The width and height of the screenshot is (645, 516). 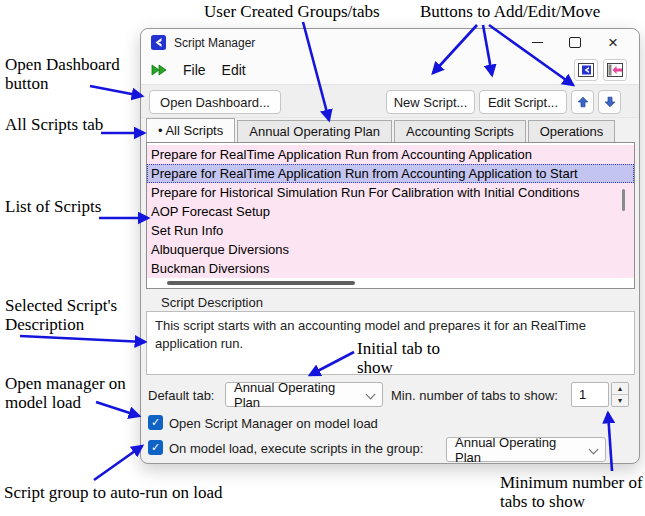 What do you see at coordinates (526, 450) in the screenshot?
I see `execute-group-dropdown: Annual Operating Plan` at bounding box center [526, 450].